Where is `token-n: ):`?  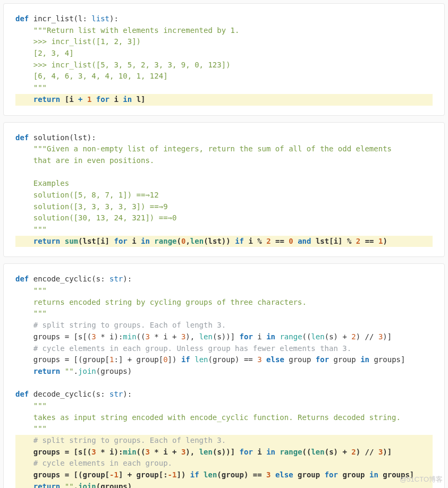
token-n: ): is located at coordinates (114, 19).